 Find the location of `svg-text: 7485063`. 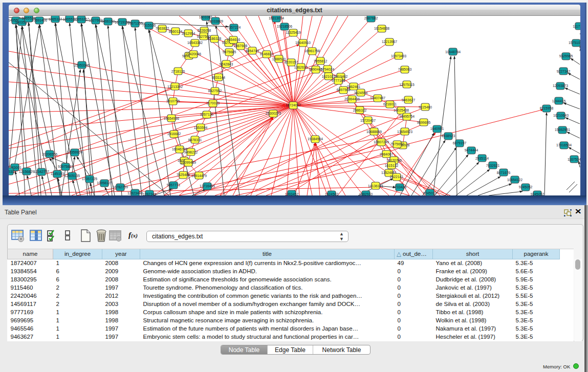

svg-text: 7485063 is located at coordinates (405, 70).